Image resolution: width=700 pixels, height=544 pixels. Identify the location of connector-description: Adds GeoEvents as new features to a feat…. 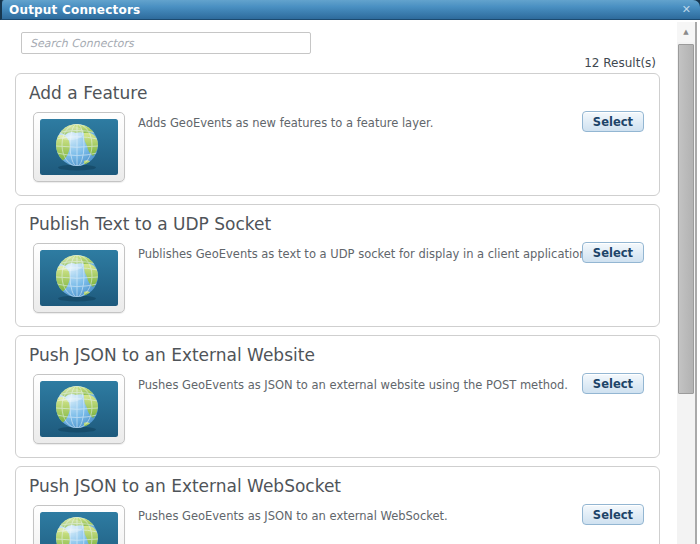
(366, 123).